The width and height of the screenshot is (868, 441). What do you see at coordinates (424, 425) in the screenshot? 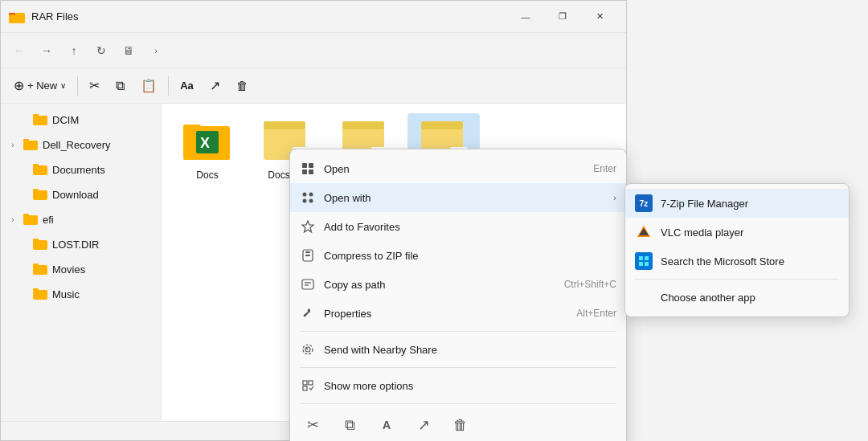
I see `share-icon-btn: ↗` at bounding box center [424, 425].